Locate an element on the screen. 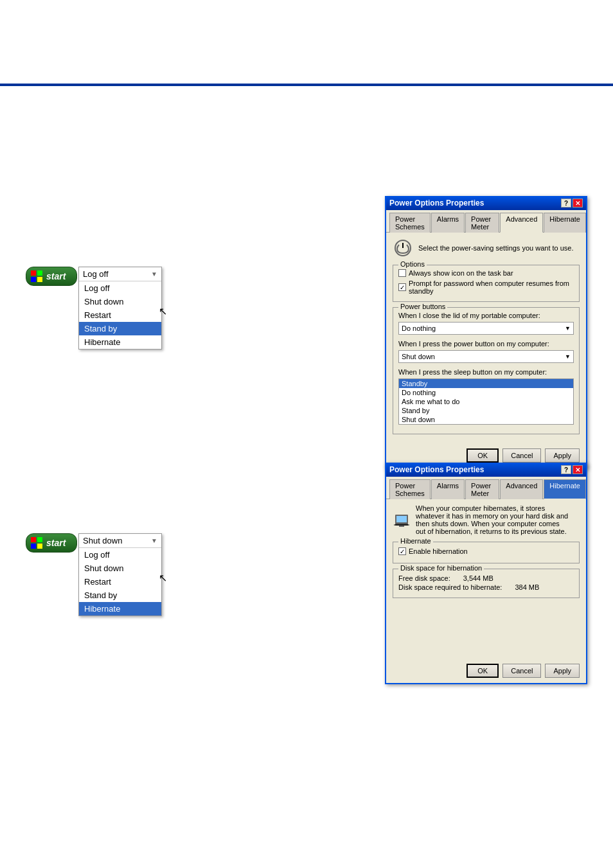 This screenshot has height=868, width=613. dropdown-header-1: Log off ▼ is located at coordinates (120, 274).